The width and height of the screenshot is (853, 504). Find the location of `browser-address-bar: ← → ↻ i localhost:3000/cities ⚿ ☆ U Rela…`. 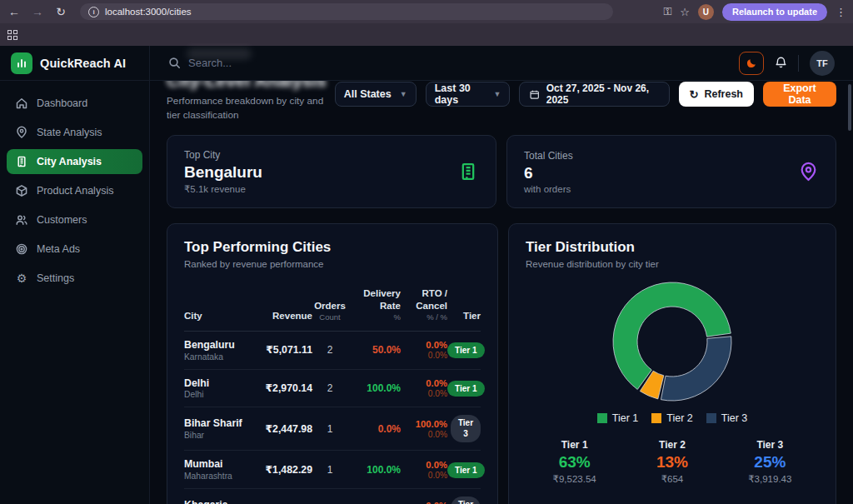

browser-address-bar: ← → ↻ i localhost:3000/cities ⚿ ☆ U Rela… is located at coordinates (426, 12).